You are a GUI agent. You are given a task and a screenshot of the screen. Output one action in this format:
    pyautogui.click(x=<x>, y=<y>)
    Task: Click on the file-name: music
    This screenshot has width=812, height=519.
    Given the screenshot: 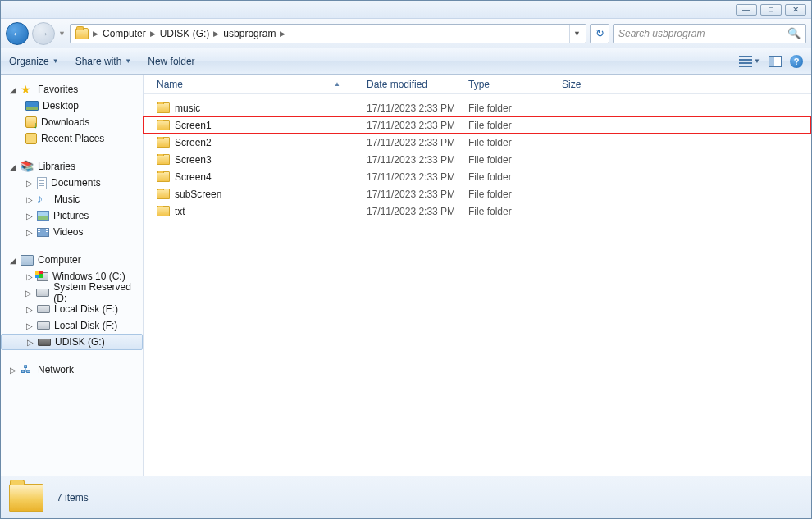 What is the action you would take?
    pyautogui.click(x=187, y=108)
    